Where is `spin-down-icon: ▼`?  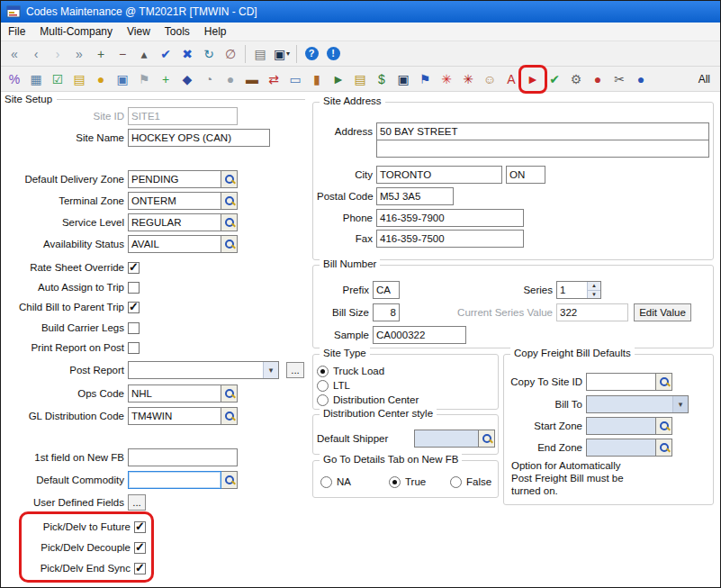
spin-down-icon: ▼ is located at coordinates (594, 294).